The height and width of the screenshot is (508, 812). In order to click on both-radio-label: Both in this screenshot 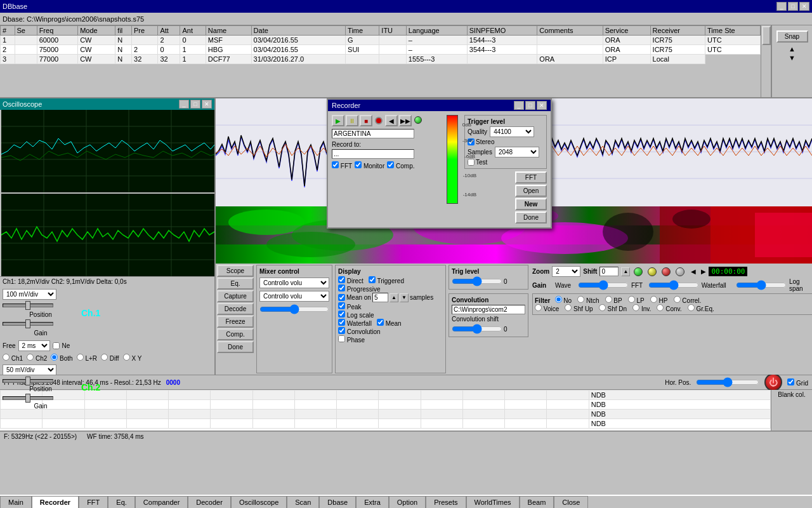, I will do `click(62, 358)`.